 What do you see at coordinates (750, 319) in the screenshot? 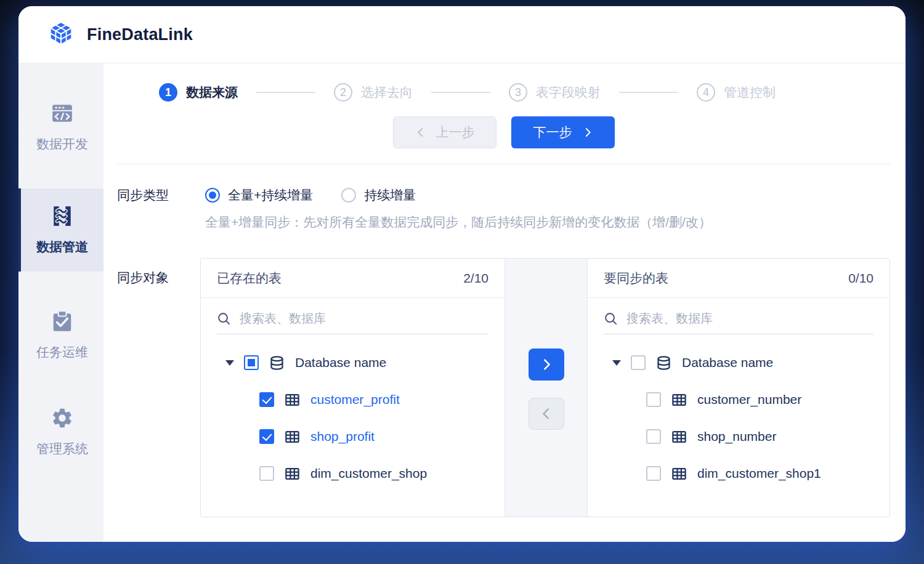
I see `right-search-input` at bounding box center [750, 319].